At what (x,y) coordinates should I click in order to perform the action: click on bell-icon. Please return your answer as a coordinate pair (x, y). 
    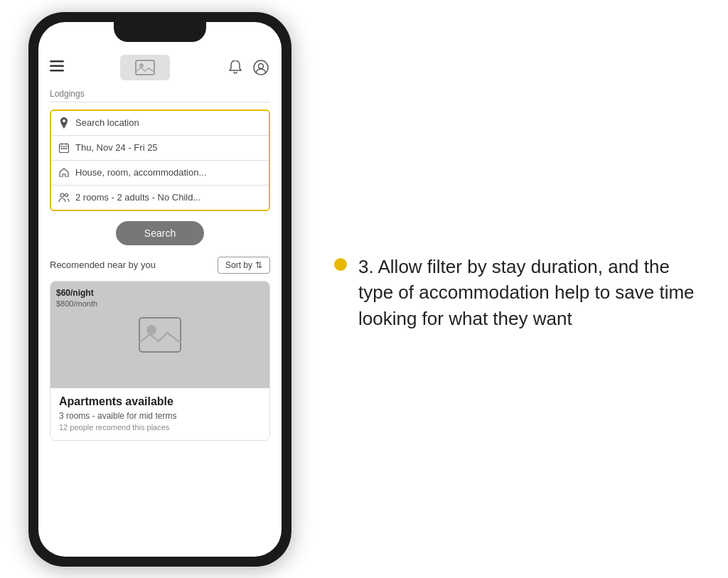
    Looking at the image, I should click on (235, 68).